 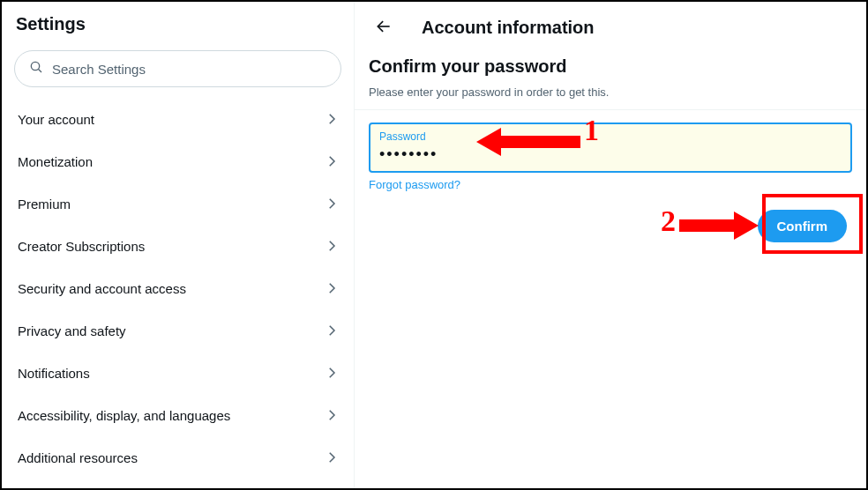 What do you see at coordinates (384, 27) in the screenshot?
I see `back-button` at bounding box center [384, 27].